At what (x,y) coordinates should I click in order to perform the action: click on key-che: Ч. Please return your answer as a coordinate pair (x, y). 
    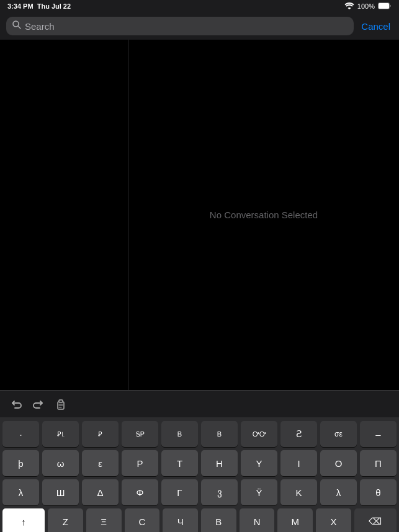
    Looking at the image, I should click on (180, 520).